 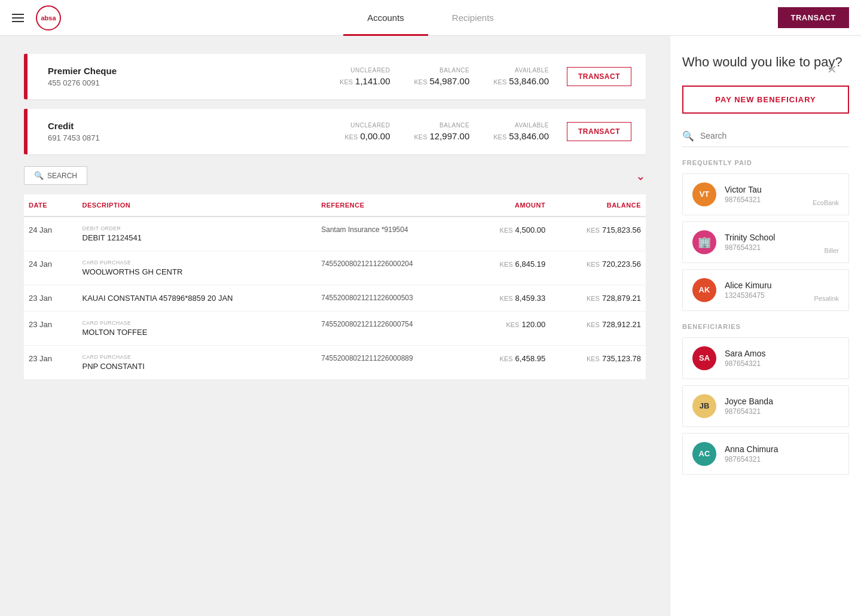 What do you see at coordinates (765, 242) in the screenshot?
I see `frequently-paid-card: 🏢 Trinity School 987654321 Biller` at bounding box center [765, 242].